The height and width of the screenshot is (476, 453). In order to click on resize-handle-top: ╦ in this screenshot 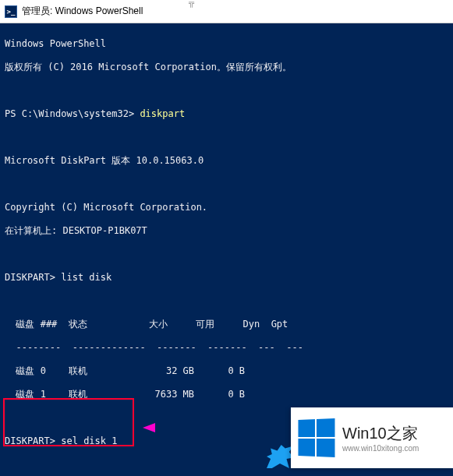, I will do `click(192, 3)`.